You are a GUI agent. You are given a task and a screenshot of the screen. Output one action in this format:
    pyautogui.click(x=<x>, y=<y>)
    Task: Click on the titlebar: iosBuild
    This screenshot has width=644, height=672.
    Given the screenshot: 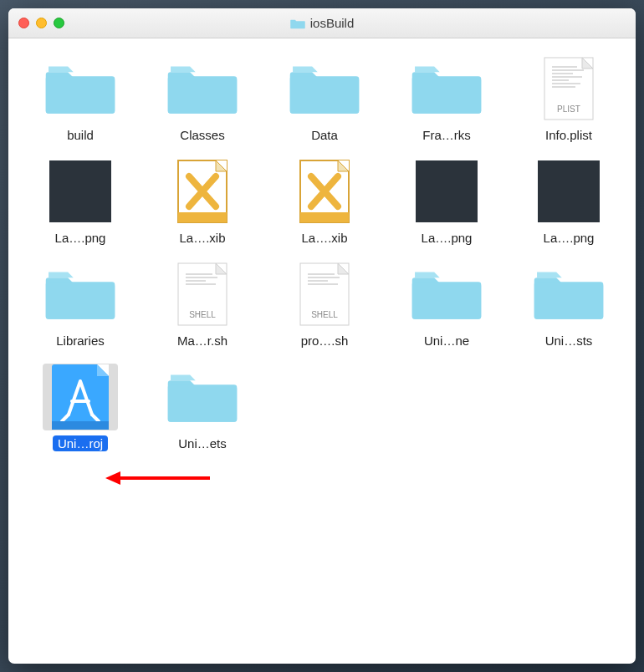 What is the action you would take?
    pyautogui.click(x=322, y=23)
    